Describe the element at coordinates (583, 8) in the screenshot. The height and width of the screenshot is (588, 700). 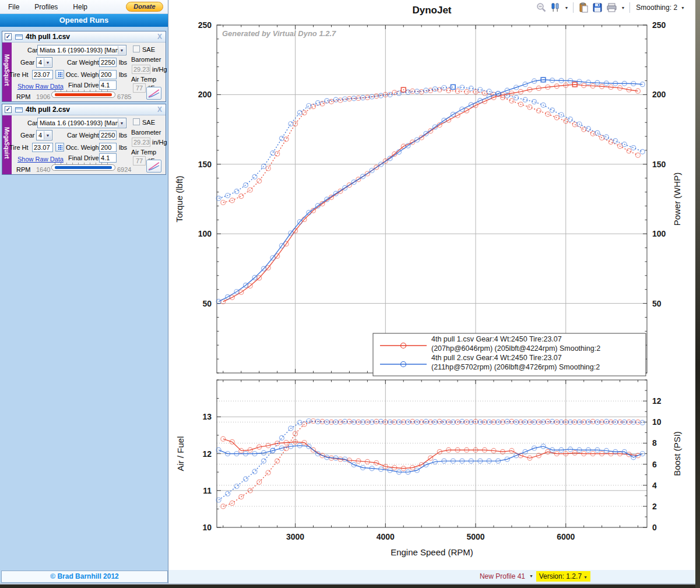
I see `paste-icon` at that location.